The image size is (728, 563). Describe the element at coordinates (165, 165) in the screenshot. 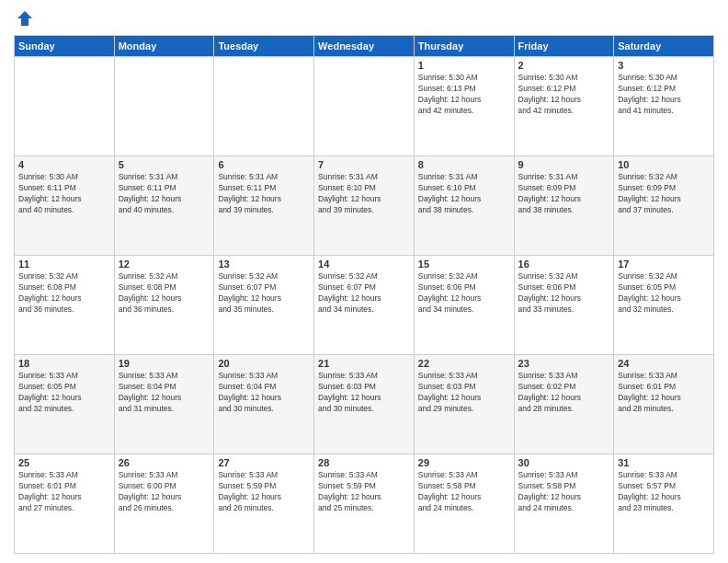

I see `day-number: 5` at that location.